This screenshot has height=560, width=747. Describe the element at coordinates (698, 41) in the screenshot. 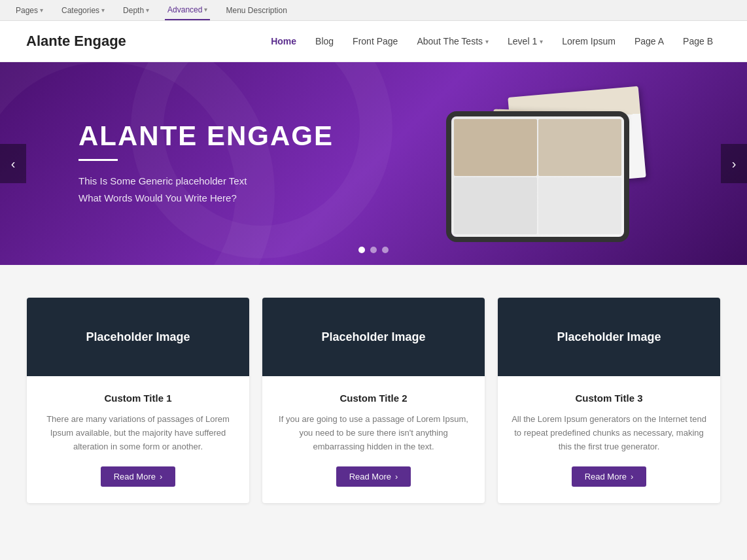

I see `nav-item-page-b: Page B` at that location.